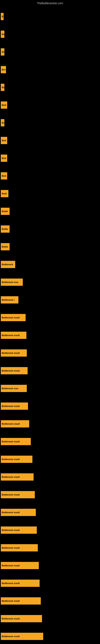  Describe the element at coordinates (2, 16) in the screenshot. I see `bar-text: B` at that location.